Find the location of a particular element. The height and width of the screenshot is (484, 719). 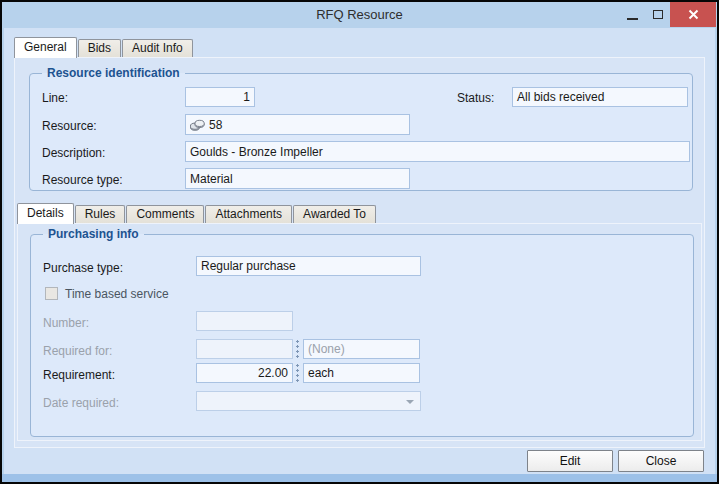

date-required-label: Date required: is located at coordinates (81, 403).